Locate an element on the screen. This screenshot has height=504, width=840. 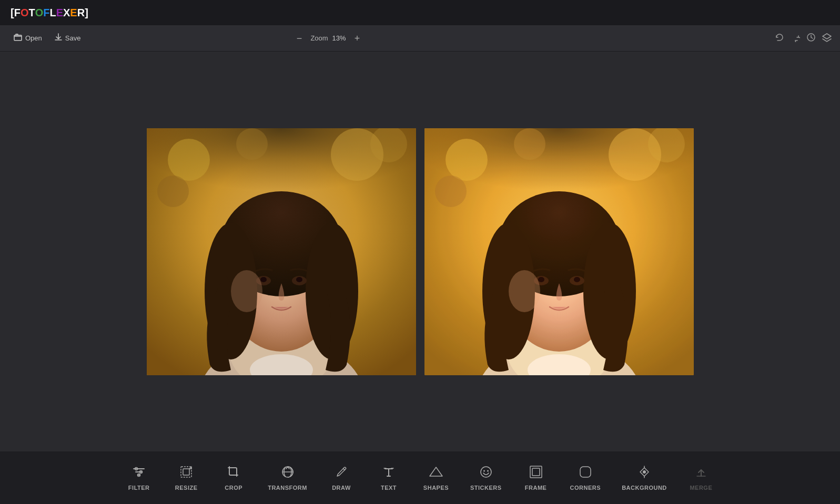
toolbar: Open Save − Zoom 13% + is located at coordinates (420, 38).